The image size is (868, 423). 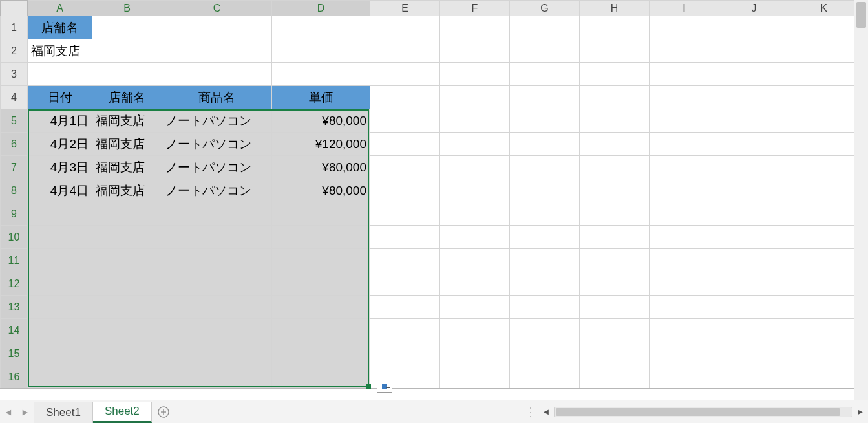 I want to click on cell-K15, so click(x=824, y=354).